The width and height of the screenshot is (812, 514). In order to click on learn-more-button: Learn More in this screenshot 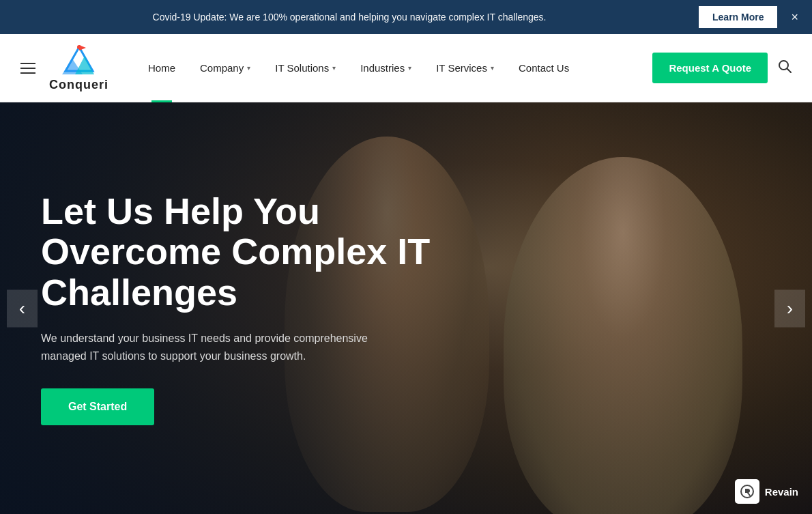, I will do `click(738, 17)`.